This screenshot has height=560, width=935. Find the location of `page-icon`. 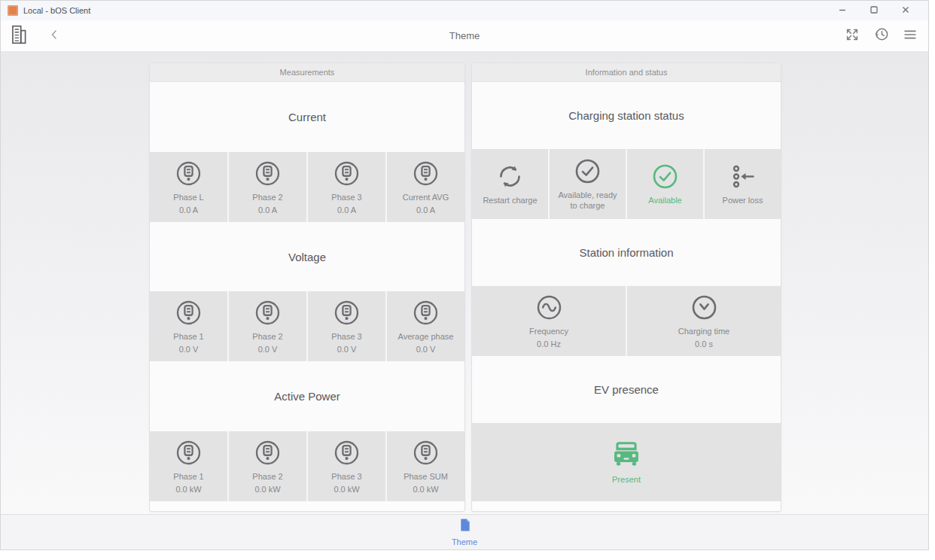

page-icon is located at coordinates (465, 527).